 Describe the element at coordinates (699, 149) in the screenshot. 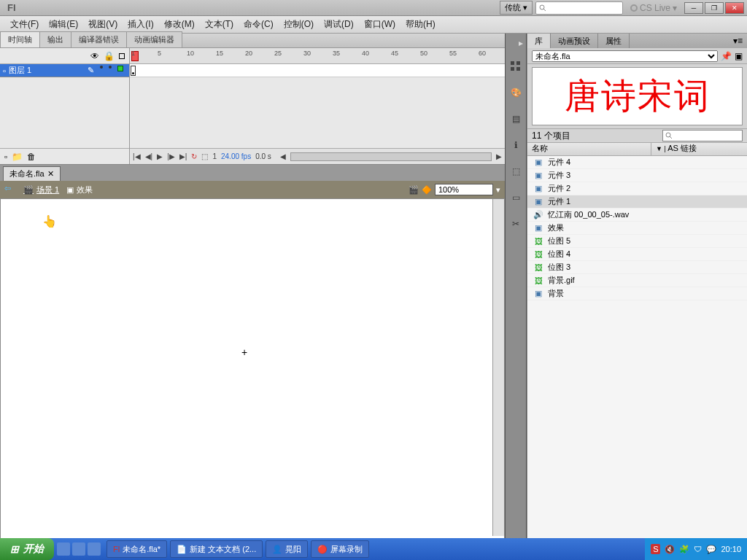

I see `col-as-linkage: ▼ | AS 链接` at that location.